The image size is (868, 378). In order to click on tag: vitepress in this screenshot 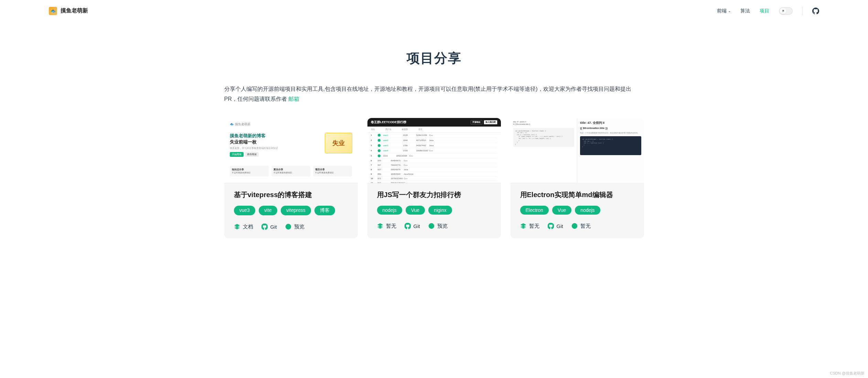, I will do `click(296, 210)`.